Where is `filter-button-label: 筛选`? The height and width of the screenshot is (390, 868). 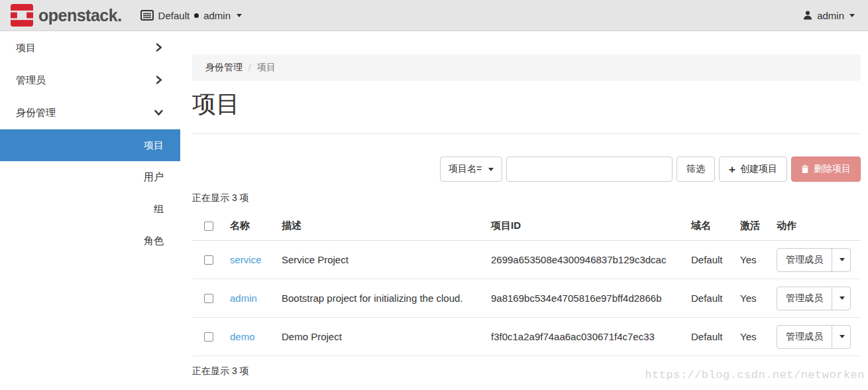
filter-button-label: 筛选 is located at coordinates (696, 169).